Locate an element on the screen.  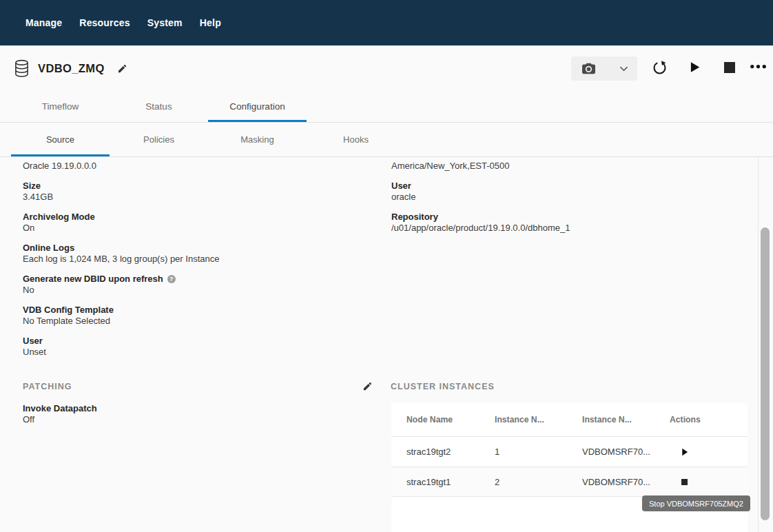
header-row: VDBO_ZMQ is located at coordinates (386, 68).